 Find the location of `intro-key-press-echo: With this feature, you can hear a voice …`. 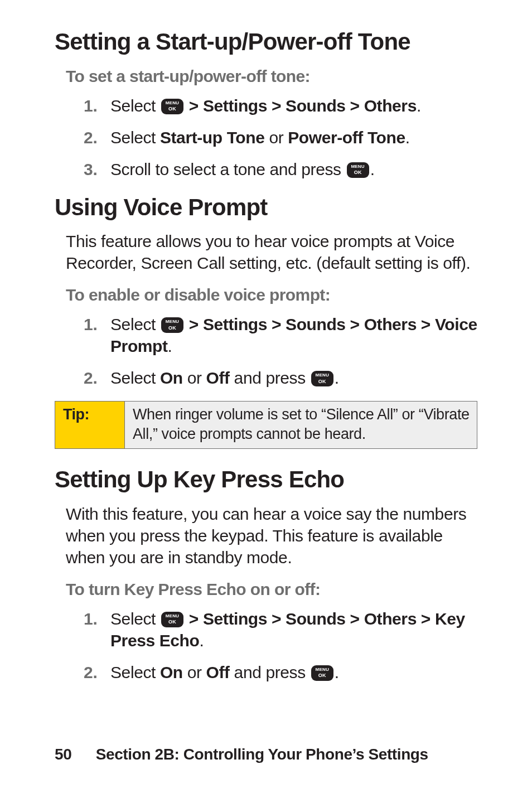

intro-key-press-echo: With this feature, you can hear a voice … is located at coordinates (266, 535).